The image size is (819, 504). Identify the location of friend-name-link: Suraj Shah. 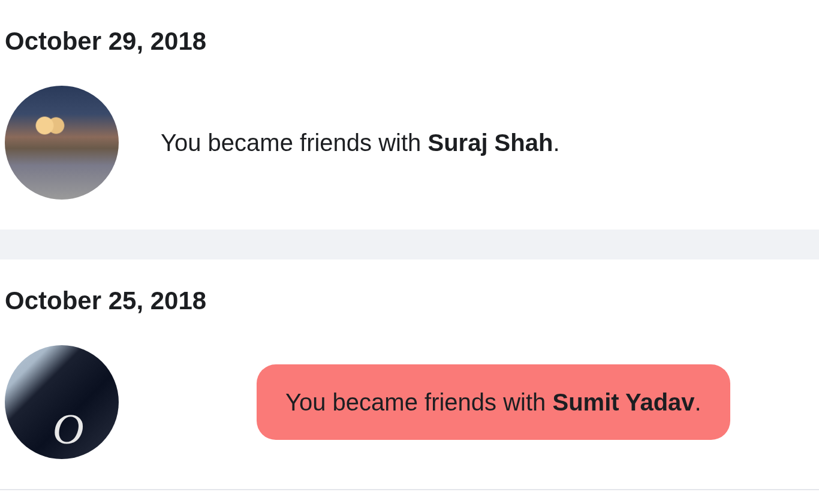
(490, 143).